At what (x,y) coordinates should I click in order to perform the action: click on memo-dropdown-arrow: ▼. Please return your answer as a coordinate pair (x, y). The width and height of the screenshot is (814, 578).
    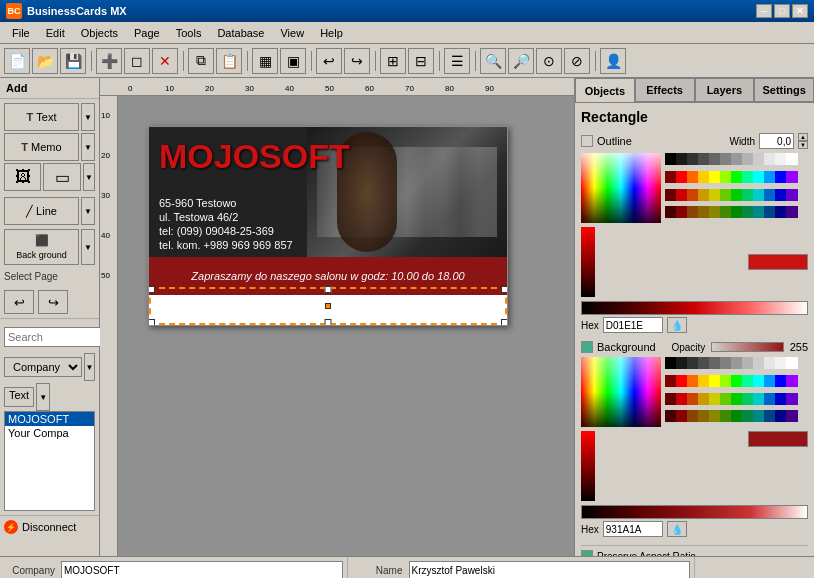
    Looking at the image, I should click on (88, 147).